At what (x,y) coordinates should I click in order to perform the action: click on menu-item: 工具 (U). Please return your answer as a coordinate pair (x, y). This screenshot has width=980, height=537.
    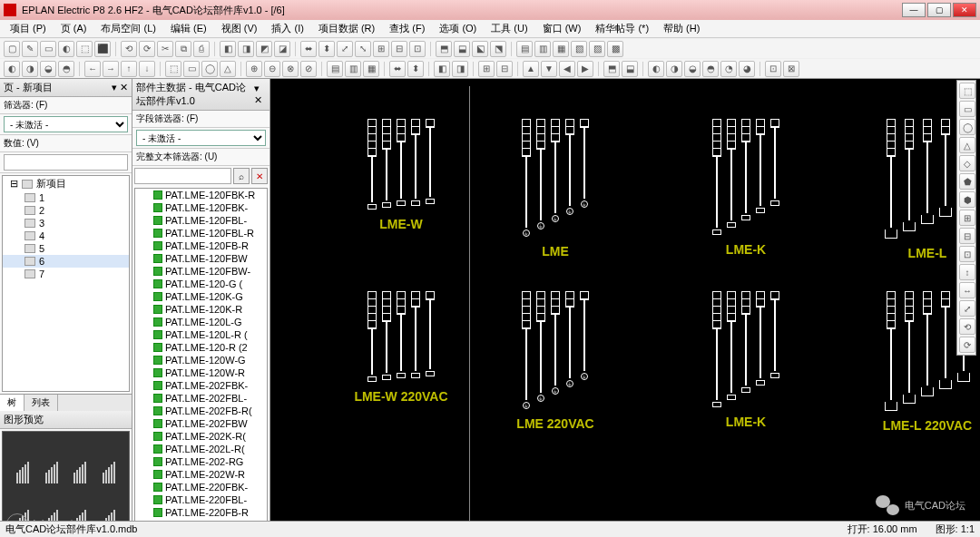
    Looking at the image, I should click on (509, 29).